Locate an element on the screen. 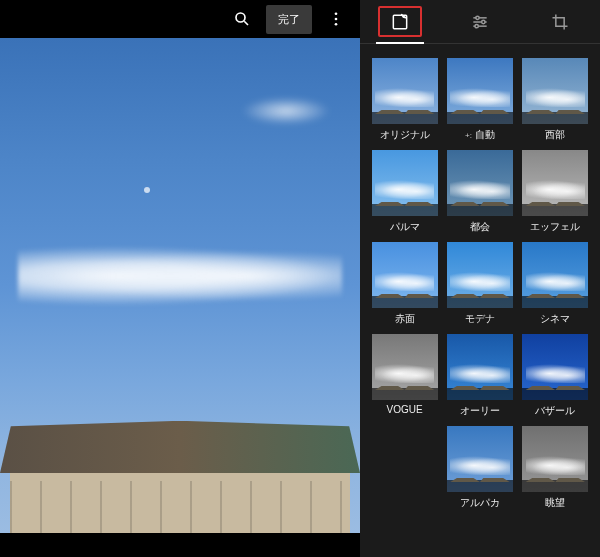 The width and height of the screenshot is (600, 557). filter-west: 西部 is located at coordinates (555, 100).